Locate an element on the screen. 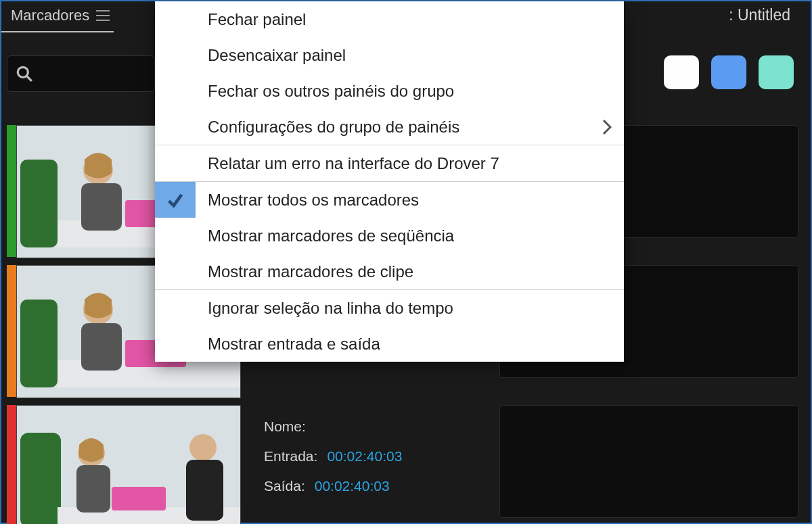 The height and width of the screenshot is (524, 812). menu-show-clip-markers: Mostrar marcadores de clipe is located at coordinates (390, 272).